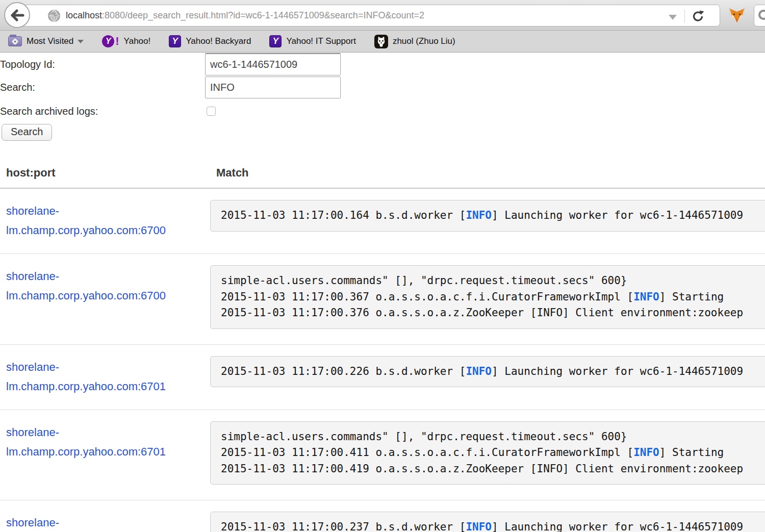 Image resolution: width=765 pixels, height=532 pixels. I want to click on topology-id-input, so click(273, 64).